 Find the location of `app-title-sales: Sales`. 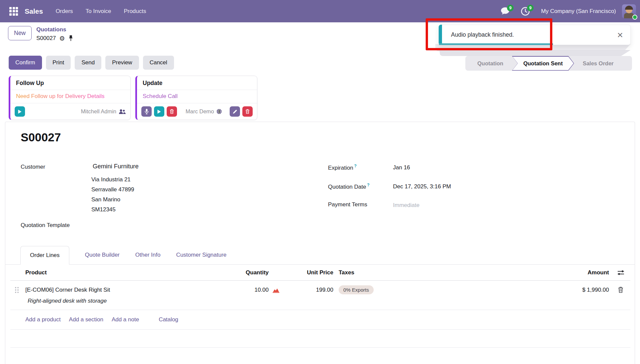

app-title-sales: Sales is located at coordinates (34, 11).